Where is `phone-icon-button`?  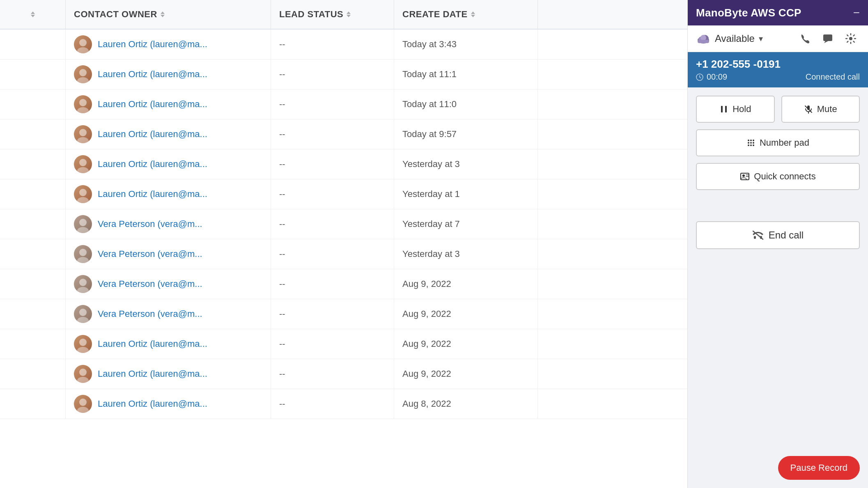
phone-icon-button is located at coordinates (805, 39).